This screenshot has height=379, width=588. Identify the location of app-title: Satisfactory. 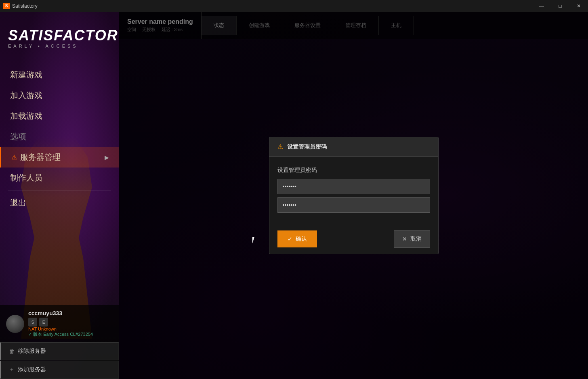
(25, 6).